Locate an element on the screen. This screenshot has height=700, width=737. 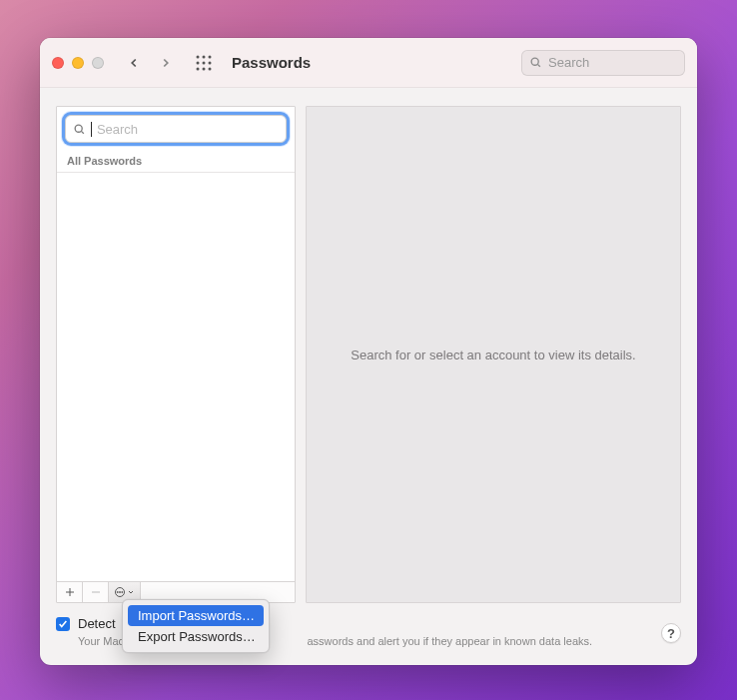
close-window-button is located at coordinates (58, 63).